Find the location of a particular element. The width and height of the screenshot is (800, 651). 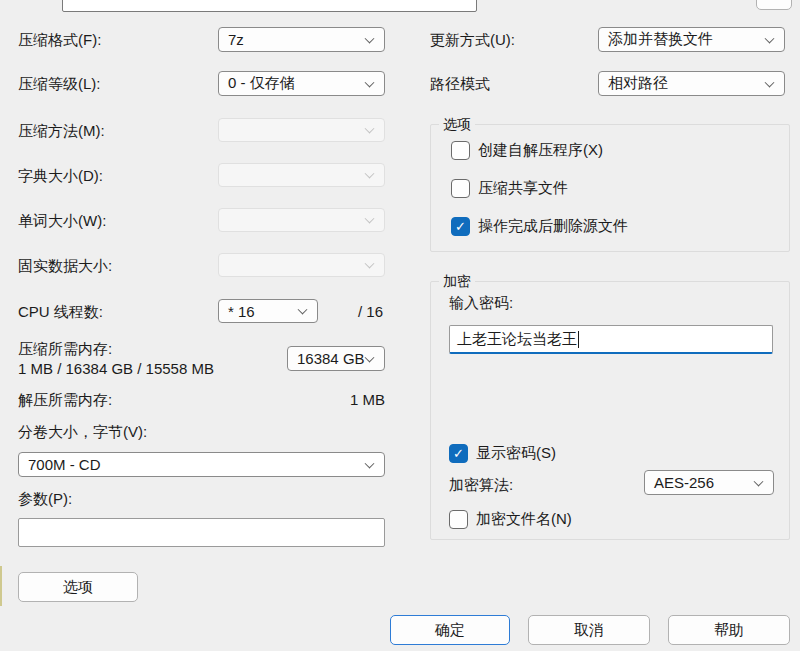

cpu-threads-max: / 16 is located at coordinates (370, 312).